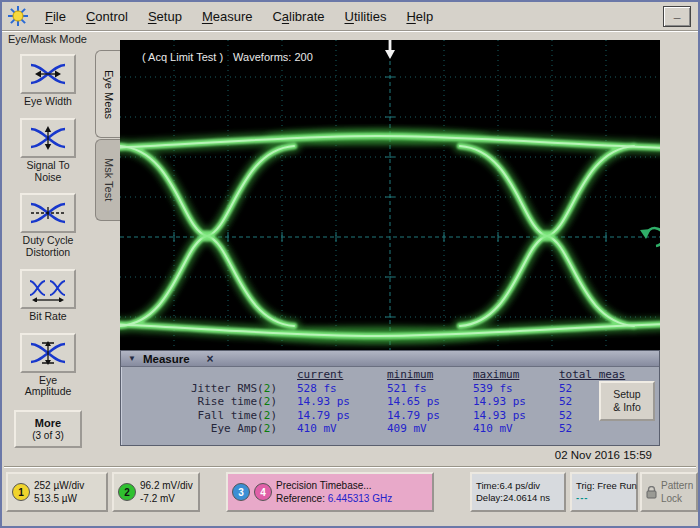 The image size is (700, 528). I want to click on measure-value-total: 52, so click(599, 429).